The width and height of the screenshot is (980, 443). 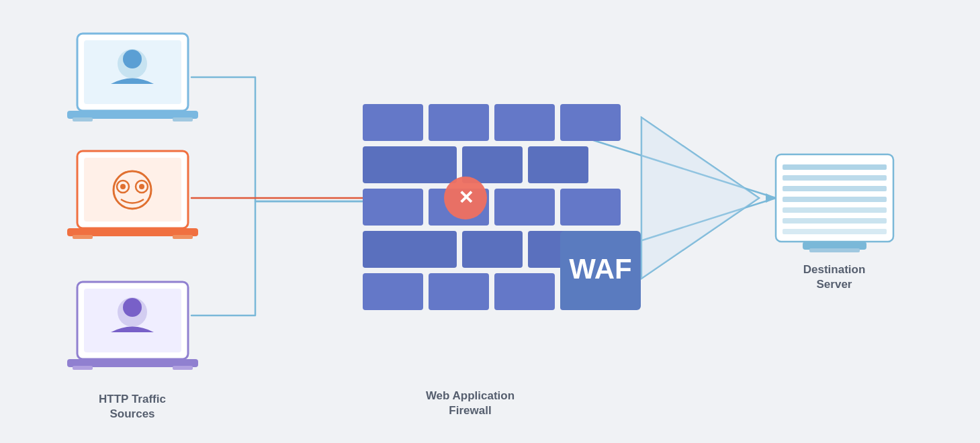 I want to click on svg-text: Server, so click(x=834, y=285).